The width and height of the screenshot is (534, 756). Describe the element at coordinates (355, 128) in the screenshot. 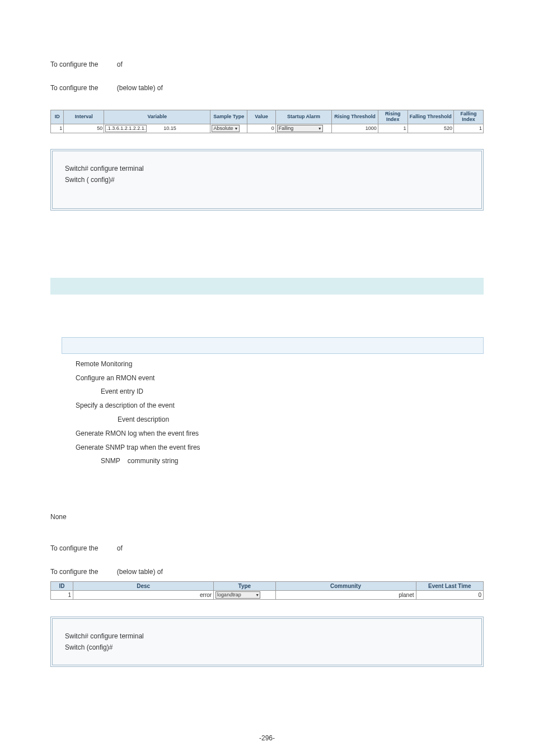

I see `cell-rising-thr: 1000` at that location.